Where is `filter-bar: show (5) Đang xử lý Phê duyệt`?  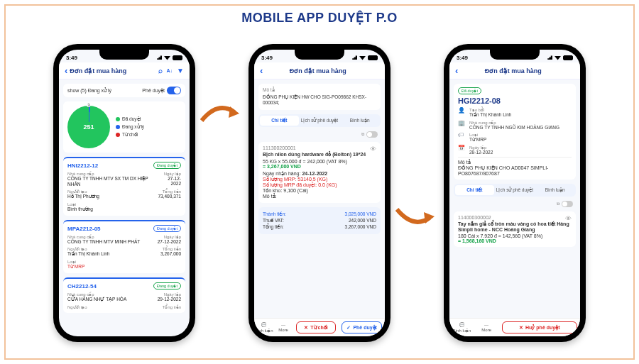 filter-bar: show (5) Đang xử lý Phê duyệt is located at coordinates (124, 91).